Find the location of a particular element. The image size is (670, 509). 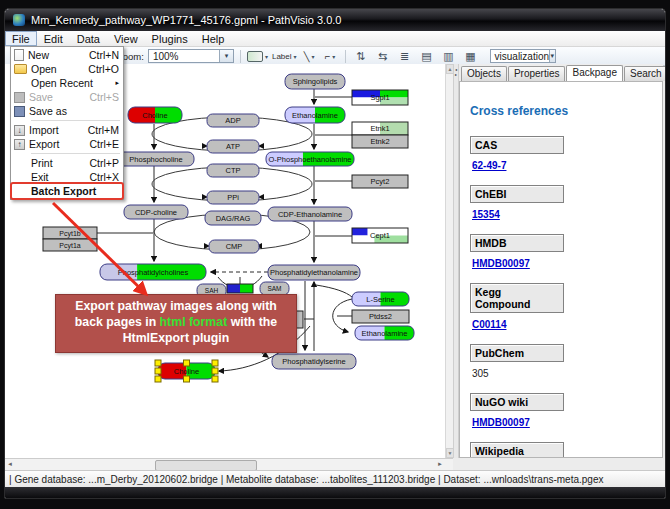

pathway-node: CMP is located at coordinates (234, 246).